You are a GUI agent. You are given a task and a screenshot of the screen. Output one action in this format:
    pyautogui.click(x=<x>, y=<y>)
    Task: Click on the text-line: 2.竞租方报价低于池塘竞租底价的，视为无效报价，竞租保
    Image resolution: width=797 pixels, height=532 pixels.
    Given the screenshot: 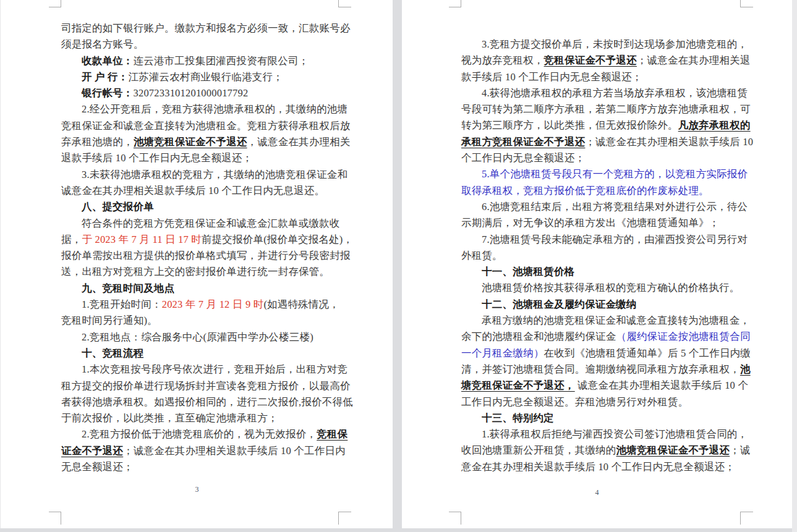 What is the action you would take?
    pyautogui.click(x=200, y=434)
    